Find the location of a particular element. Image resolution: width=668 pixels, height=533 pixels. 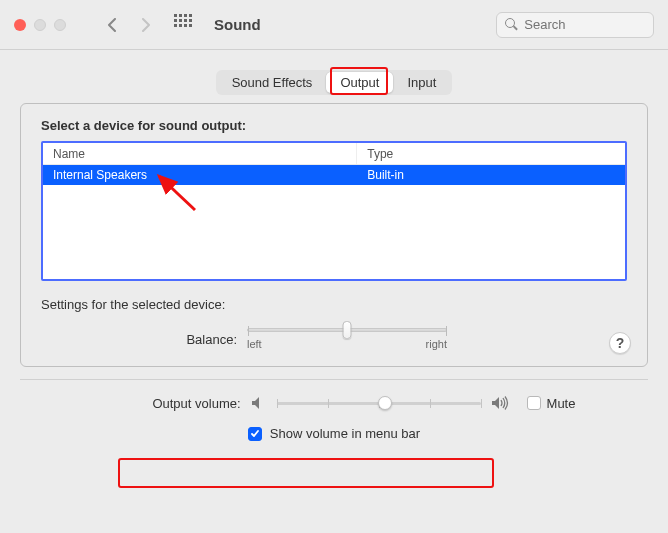

balance-left-label: left is located at coordinates (254, 344).